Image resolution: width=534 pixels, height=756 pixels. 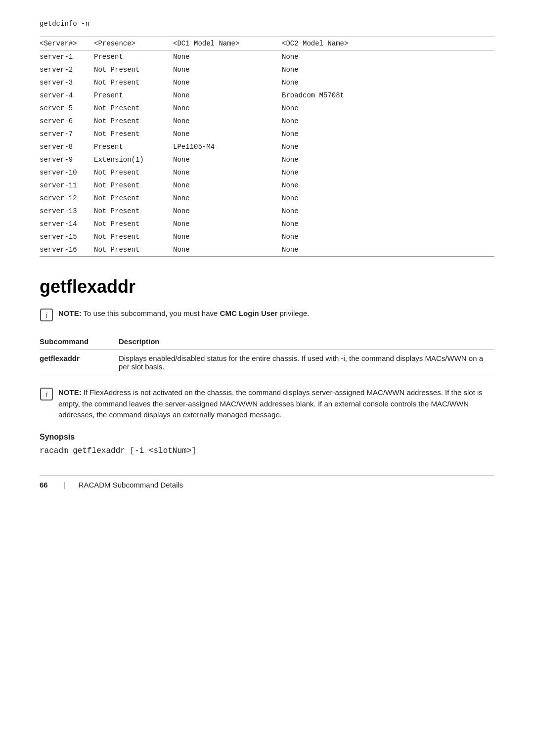 What do you see at coordinates (67, 134) in the screenshot?
I see `table-cell-6-0: server-7` at bounding box center [67, 134].